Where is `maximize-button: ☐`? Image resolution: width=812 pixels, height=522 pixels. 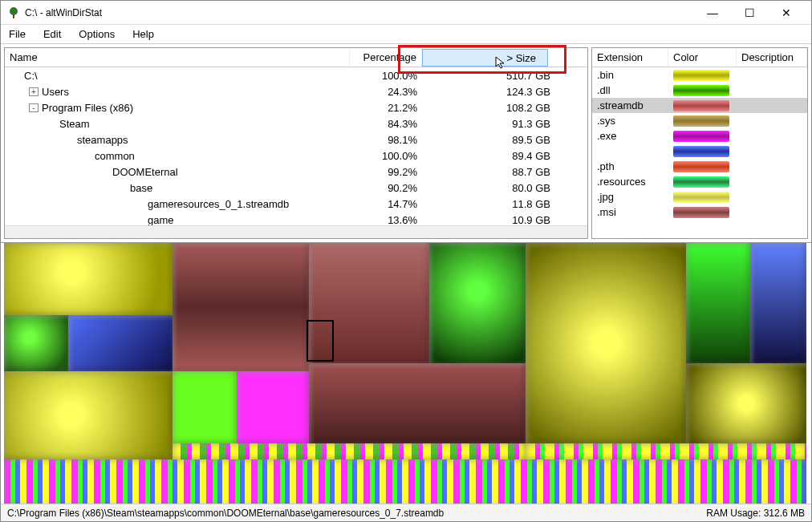 maximize-button: ☐ is located at coordinates (749, 13).